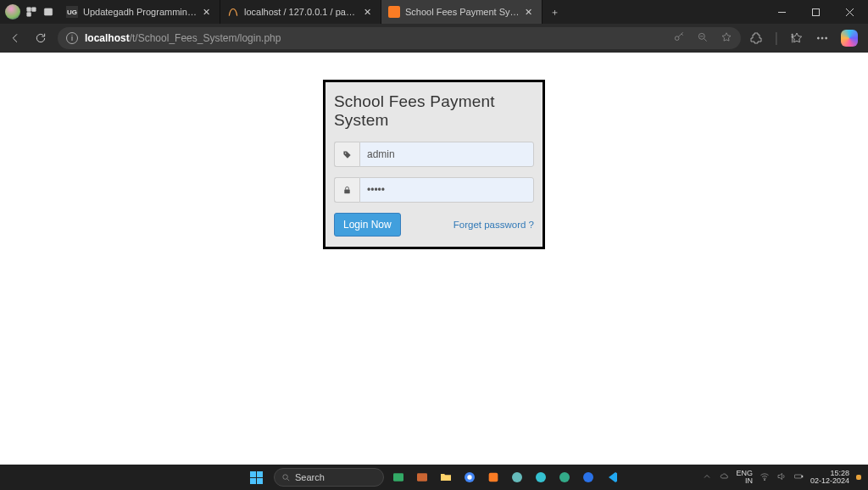  I want to click on tray-chevron-icon, so click(707, 477).